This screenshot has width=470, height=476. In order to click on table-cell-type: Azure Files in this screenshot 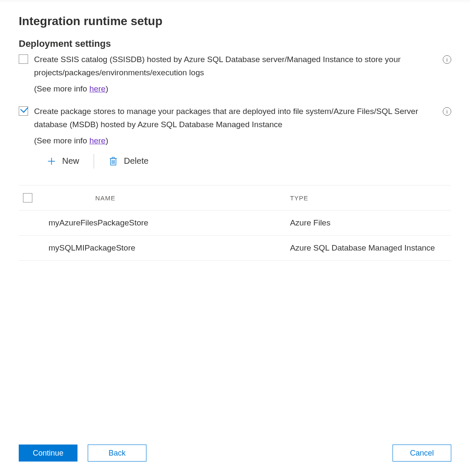, I will do `click(370, 223)`.